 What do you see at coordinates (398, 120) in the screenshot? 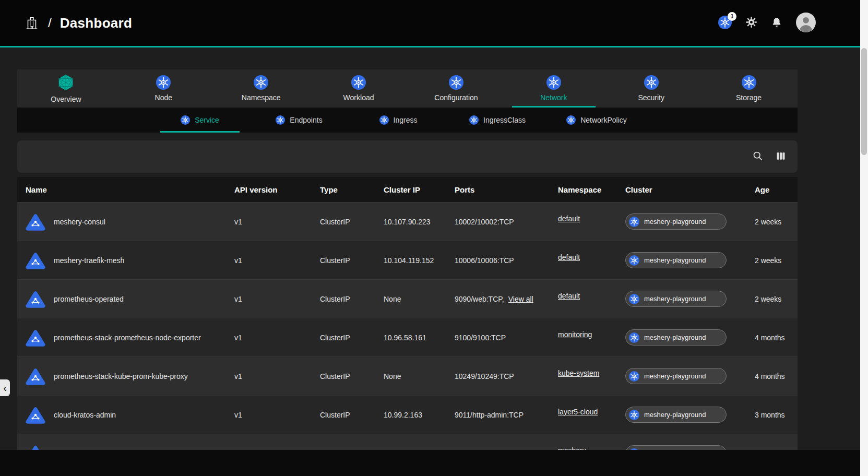
I see `subtab-ingress: Ingress` at bounding box center [398, 120].